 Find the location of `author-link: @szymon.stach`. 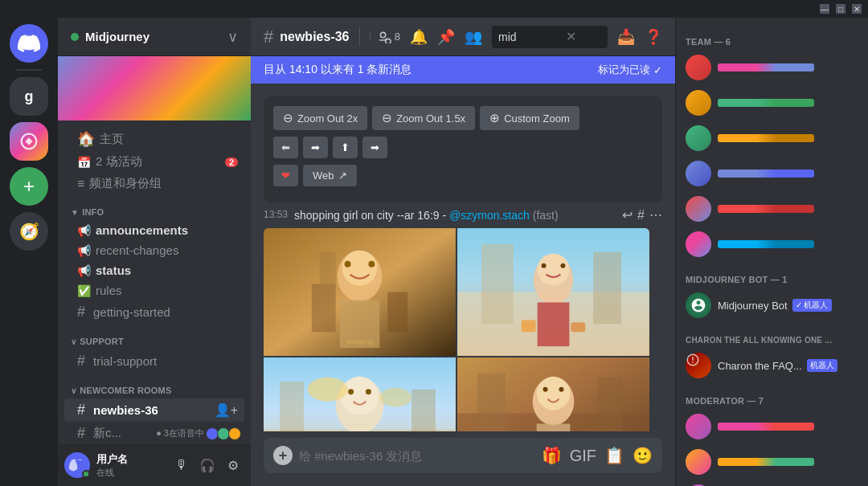

author-link: @szymon.stach is located at coordinates (489, 215).